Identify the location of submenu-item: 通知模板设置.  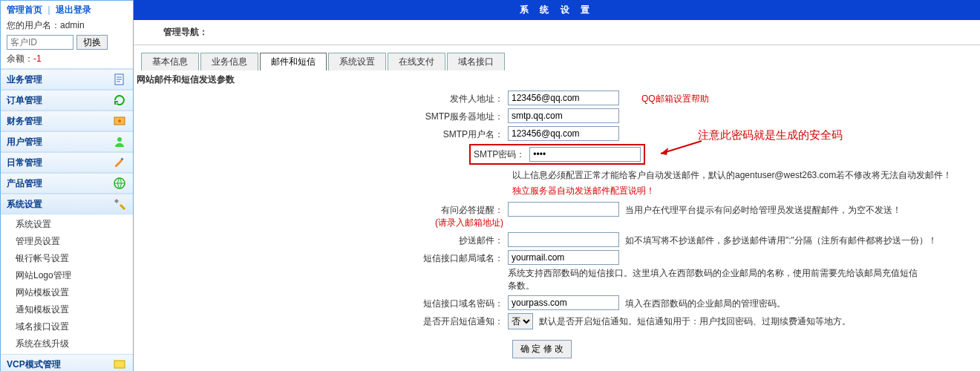
(74, 310).